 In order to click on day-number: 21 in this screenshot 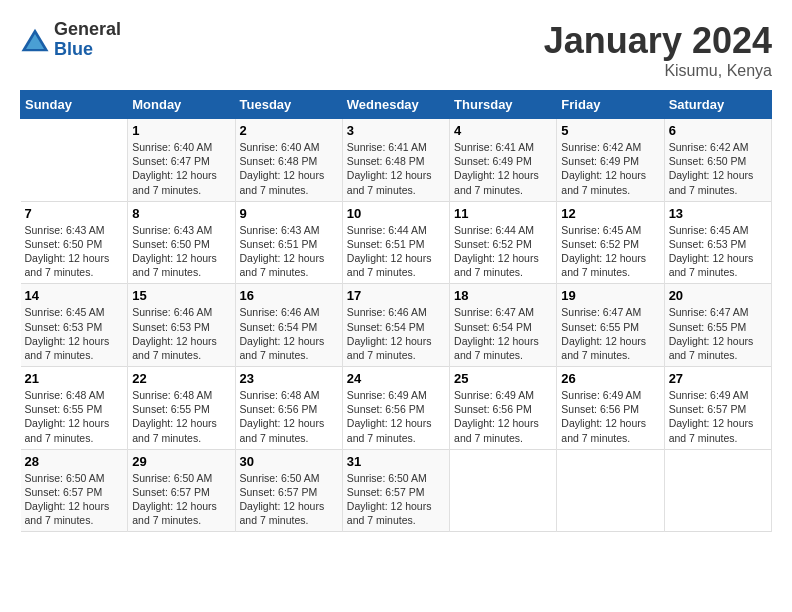, I will do `click(74, 378)`.